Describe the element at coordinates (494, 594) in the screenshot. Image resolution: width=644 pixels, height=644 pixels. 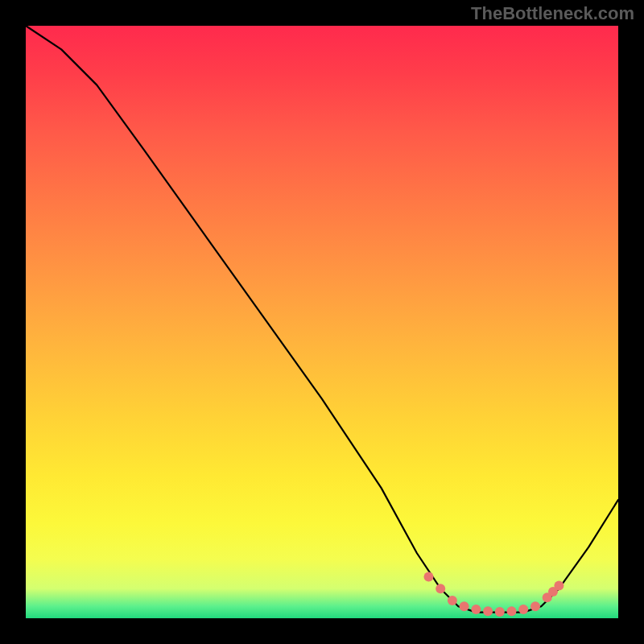
I see `highlight-dot-group` at that location.